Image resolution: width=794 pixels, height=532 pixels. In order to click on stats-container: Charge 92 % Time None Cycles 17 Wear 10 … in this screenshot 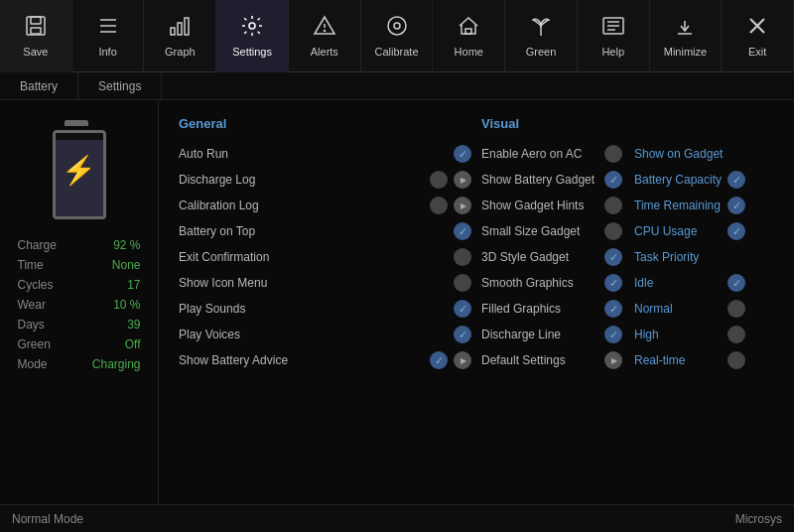, I will do `click(79, 305)`.